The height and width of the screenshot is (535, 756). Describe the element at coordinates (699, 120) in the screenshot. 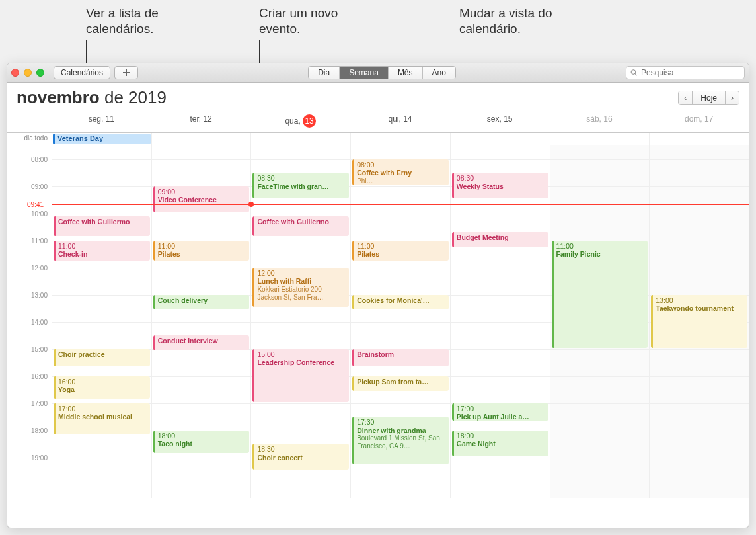

I see `day-header: dom, 17` at that location.